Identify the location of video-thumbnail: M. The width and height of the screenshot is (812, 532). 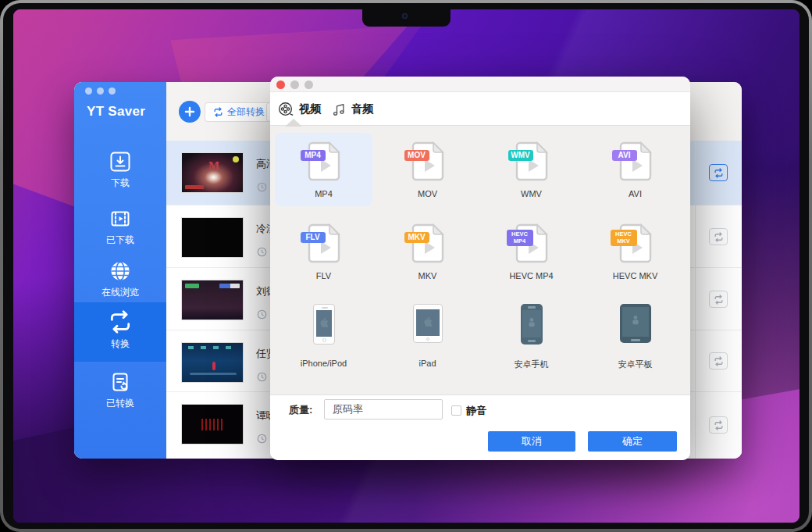
(212, 173).